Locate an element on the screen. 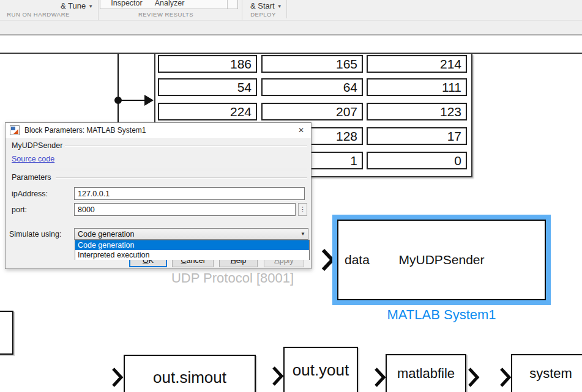 The height and width of the screenshot is (392, 582). dialog-titlebar: Block Parameters: MATLAB System1 ✕ is located at coordinates (158, 131).